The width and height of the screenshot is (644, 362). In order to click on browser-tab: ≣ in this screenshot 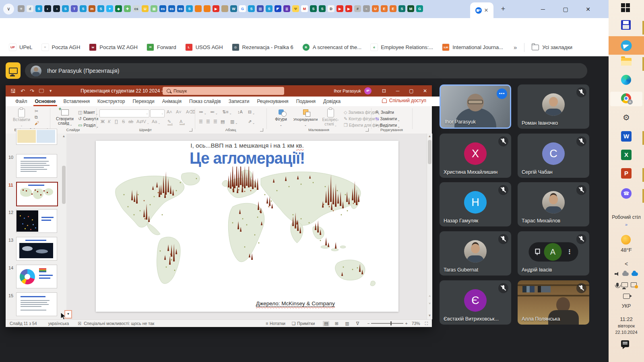, I will do `click(287, 9)`.